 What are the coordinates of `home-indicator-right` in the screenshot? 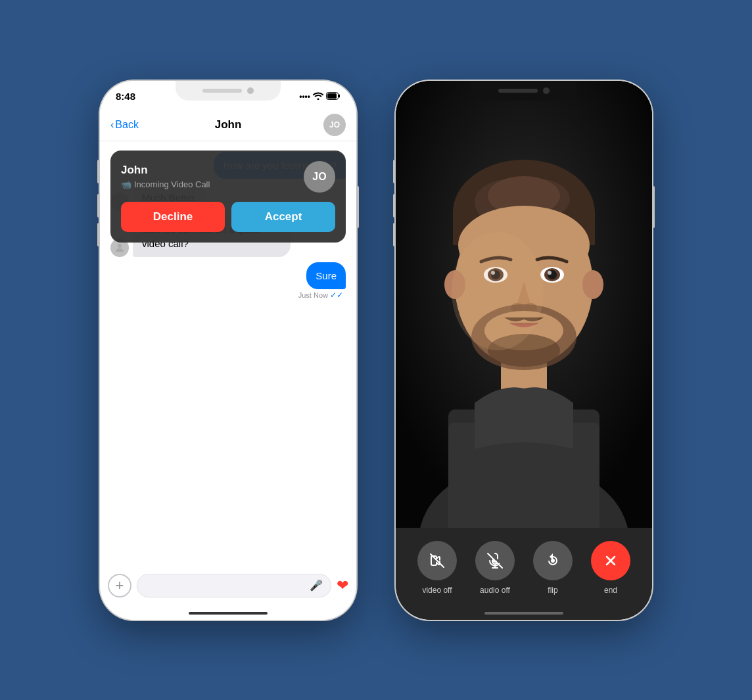 It's located at (524, 613).